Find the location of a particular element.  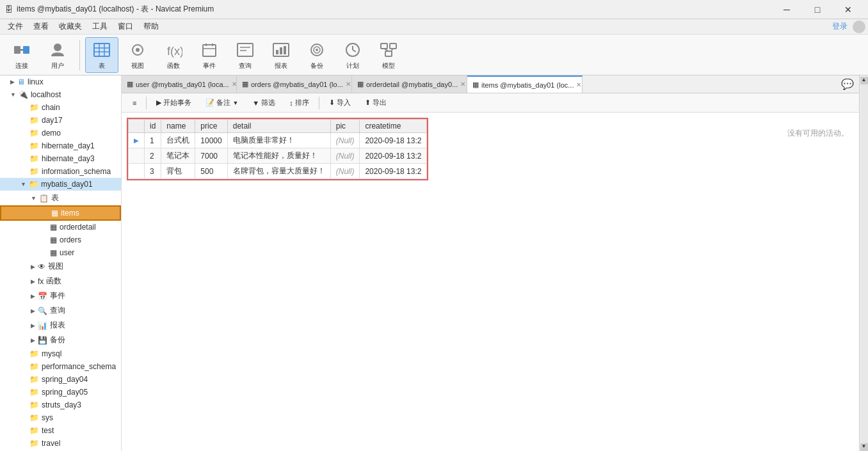

login-link: 登录 is located at coordinates (840, 27).